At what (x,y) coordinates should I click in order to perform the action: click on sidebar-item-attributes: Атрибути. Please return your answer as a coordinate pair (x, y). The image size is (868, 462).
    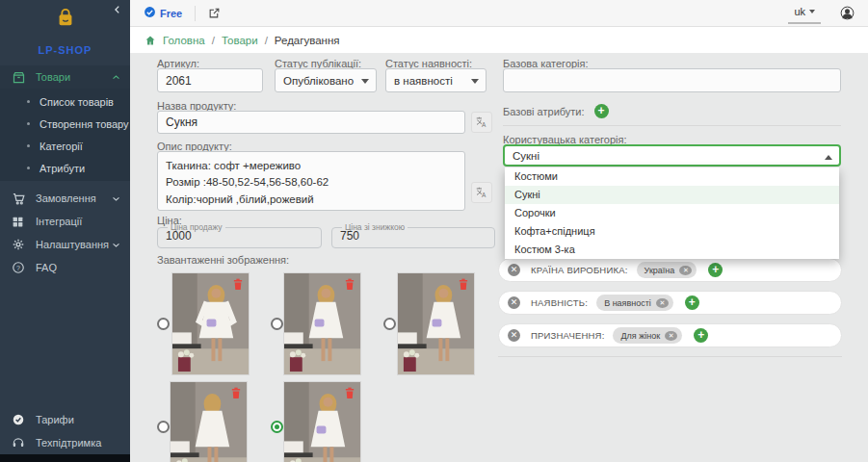
    Looking at the image, I should click on (66, 167).